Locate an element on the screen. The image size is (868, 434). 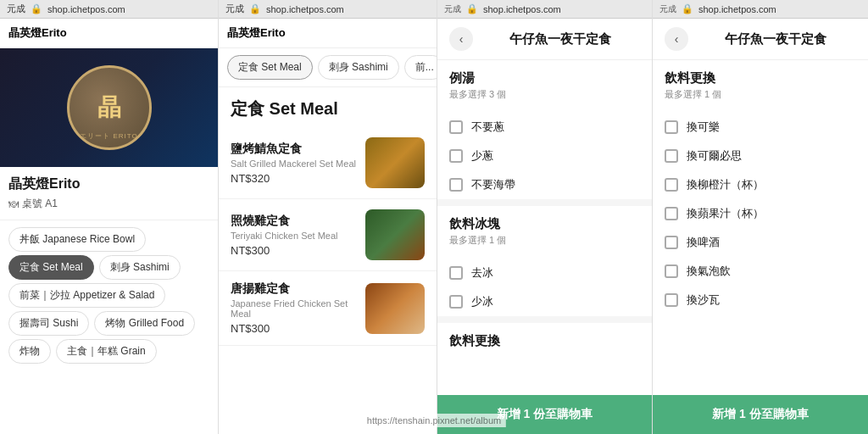
category-row-4: 握壽司 Sushi 烤物 Grilled Food is located at coordinates (108, 324).